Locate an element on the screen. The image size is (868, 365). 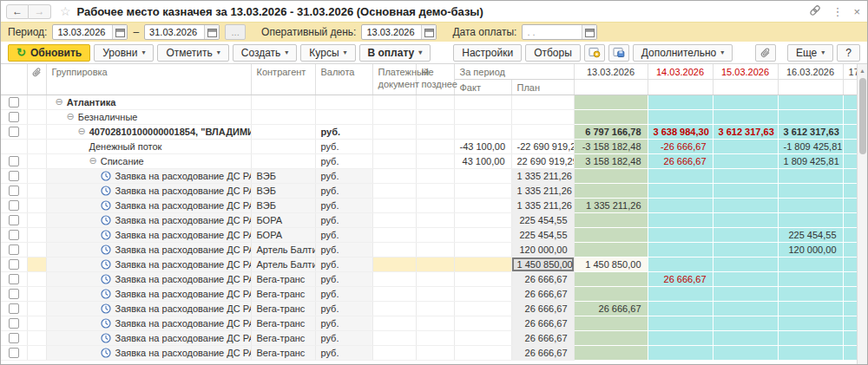
cell-fact: 43 100,00 is located at coordinates (483, 161).